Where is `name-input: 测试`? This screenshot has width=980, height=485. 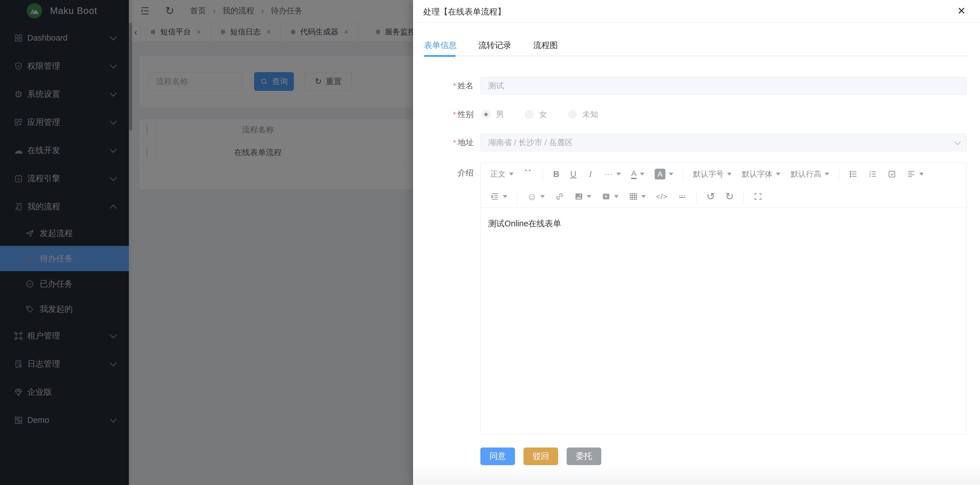 name-input: 测试 is located at coordinates (724, 86).